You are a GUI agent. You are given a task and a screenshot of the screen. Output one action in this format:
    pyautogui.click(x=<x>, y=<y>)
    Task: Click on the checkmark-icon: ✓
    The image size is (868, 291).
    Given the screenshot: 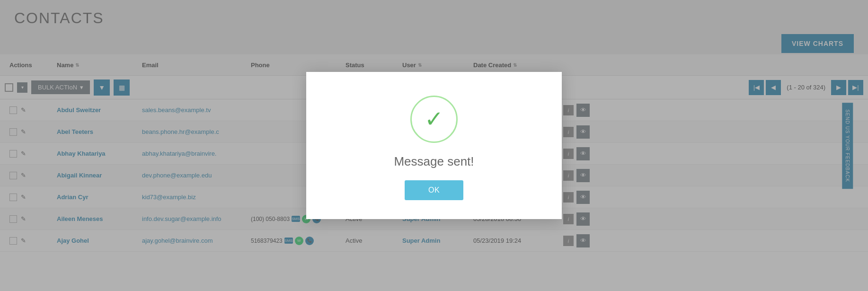 What is the action you would take?
    pyautogui.click(x=434, y=119)
    